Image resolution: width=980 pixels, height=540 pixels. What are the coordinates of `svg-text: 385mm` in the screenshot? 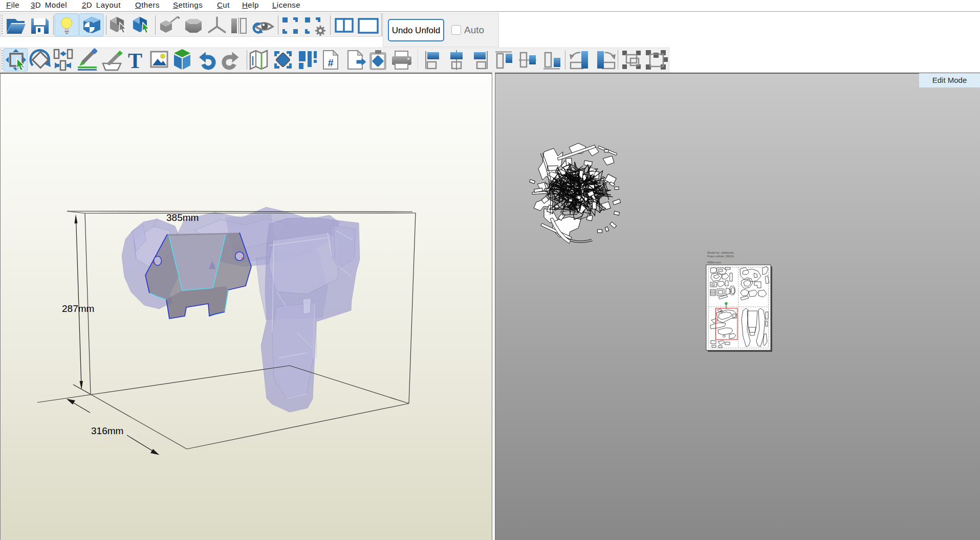 It's located at (182, 218).